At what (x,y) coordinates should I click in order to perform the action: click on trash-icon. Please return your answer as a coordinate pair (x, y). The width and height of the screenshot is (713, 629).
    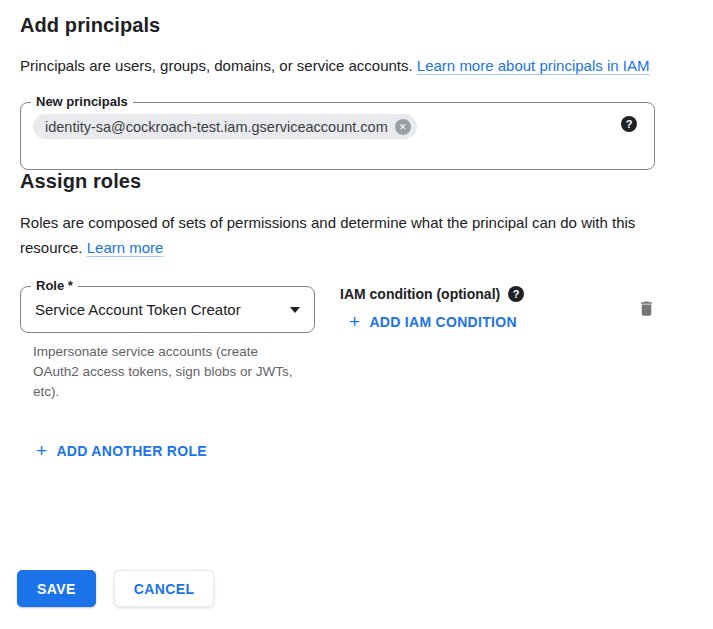
    Looking at the image, I should click on (646, 308).